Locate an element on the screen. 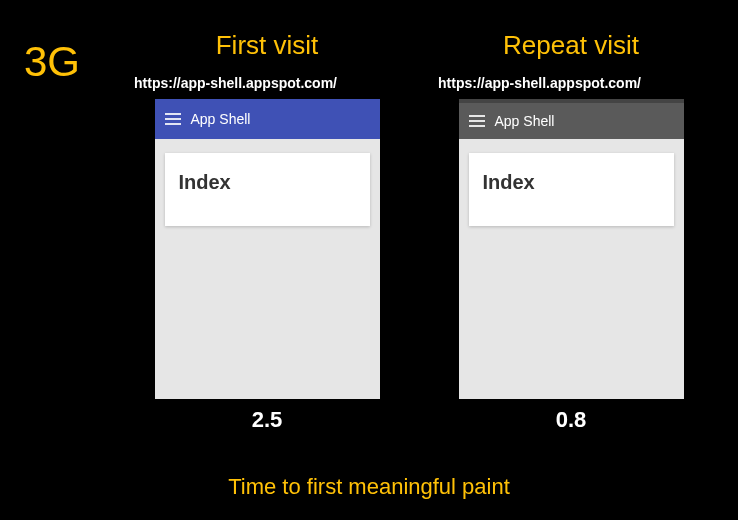 Image resolution: width=738 pixels, height=520 pixels. first-card-heading: Index is located at coordinates (268, 182).